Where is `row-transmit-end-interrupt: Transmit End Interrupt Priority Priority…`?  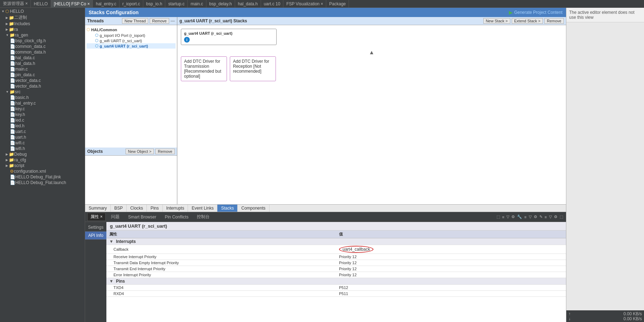 row-transmit-end-interrupt: Transmit End Interrupt Priority Priority… is located at coordinates (336, 269).